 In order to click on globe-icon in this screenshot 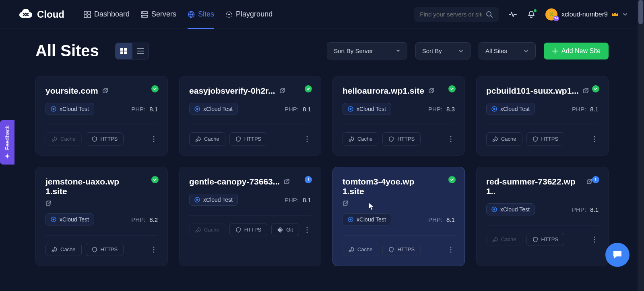, I will do `click(191, 14)`.